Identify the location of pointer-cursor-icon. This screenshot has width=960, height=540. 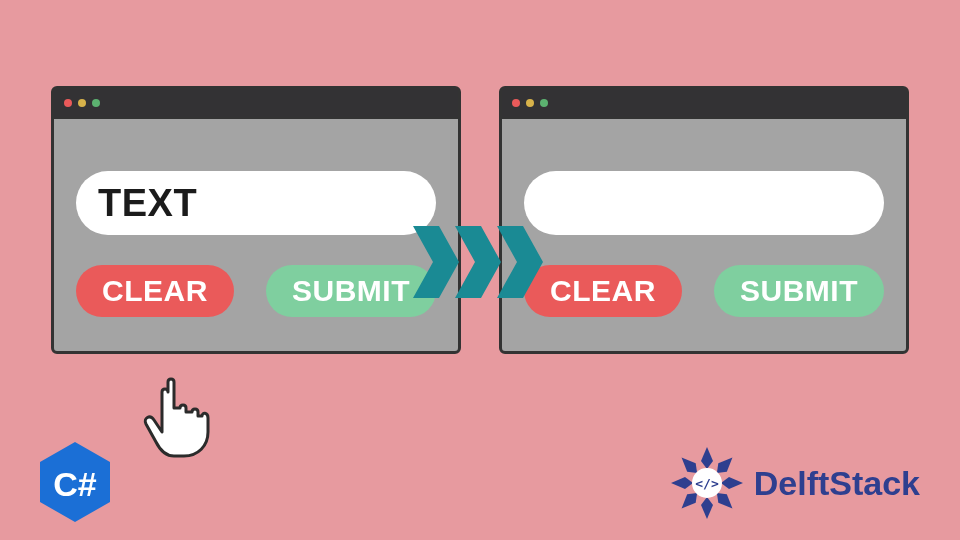
(176, 420).